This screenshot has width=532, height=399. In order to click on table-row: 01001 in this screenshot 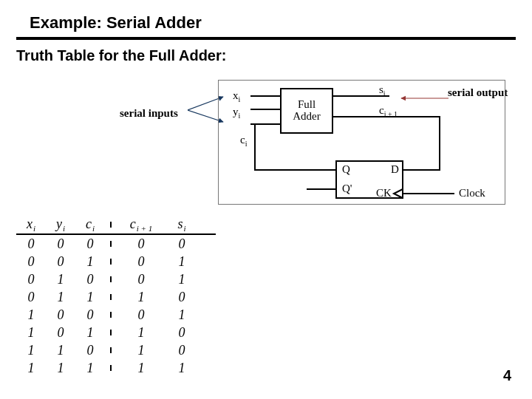, I will do `click(116, 279)`.